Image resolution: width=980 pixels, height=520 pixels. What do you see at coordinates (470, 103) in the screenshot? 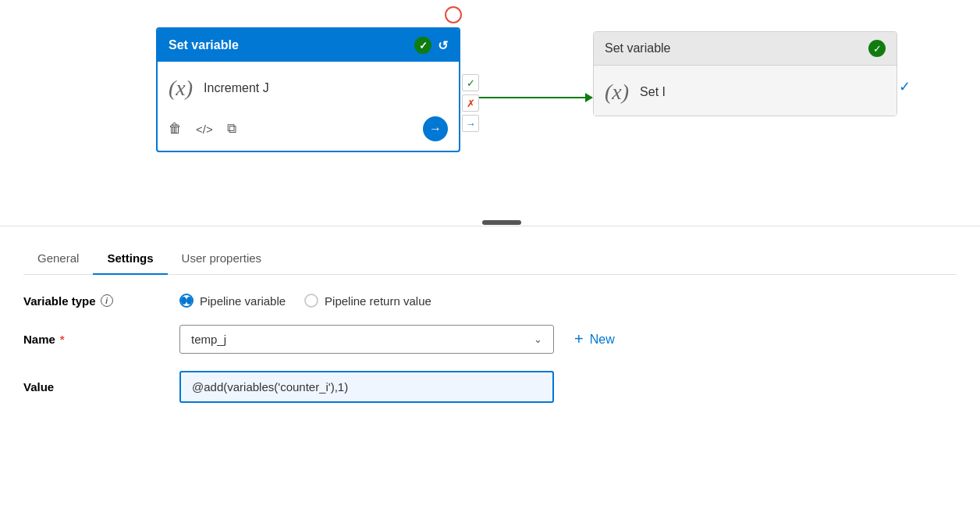
I see `connector-buttons: ✓ ✗ →` at bounding box center [470, 103].